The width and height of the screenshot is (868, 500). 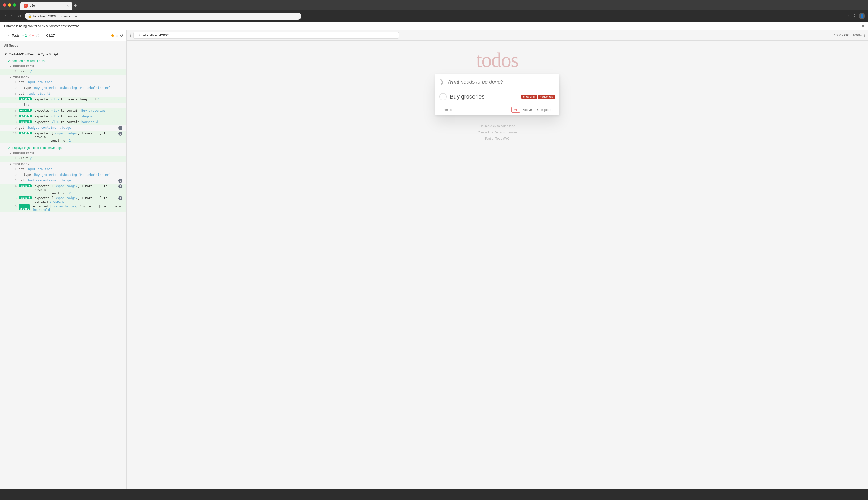 What do you see at coordinates (497, 133) in the screenshot?
I see `todo-info: Double-click to edit a todo Created by R…` at bounding box center [497, 133].